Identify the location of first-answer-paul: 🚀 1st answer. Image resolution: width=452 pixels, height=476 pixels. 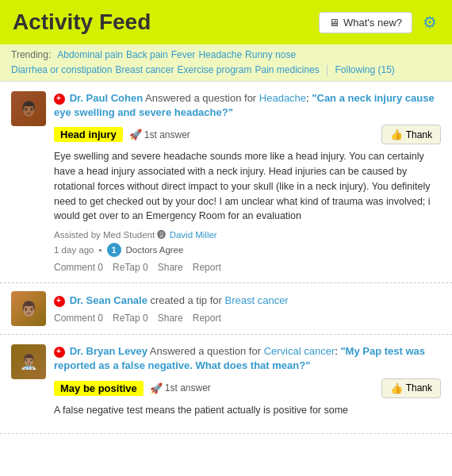
(160, 135).